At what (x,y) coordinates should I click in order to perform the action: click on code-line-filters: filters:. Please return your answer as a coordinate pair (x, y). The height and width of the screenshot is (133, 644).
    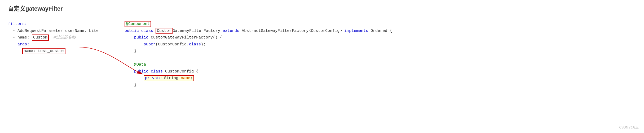
    Looking at the image, I should click on (58, 24).